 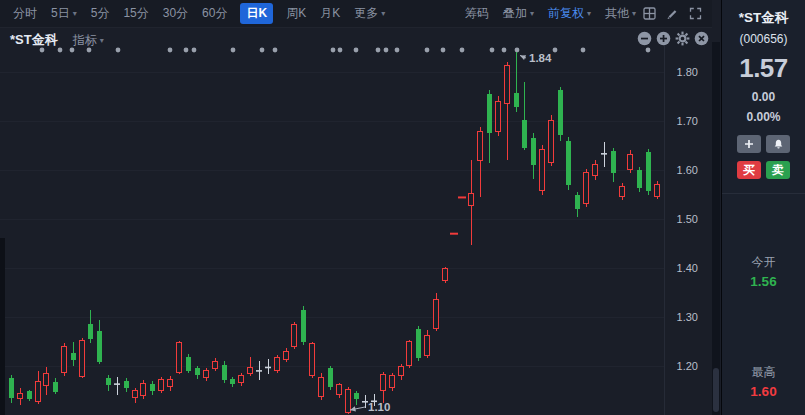 What do you see at coordinates (764, 68) in the screenshot?
I see `last-price: 1.57` at bounding box center [764, 68].